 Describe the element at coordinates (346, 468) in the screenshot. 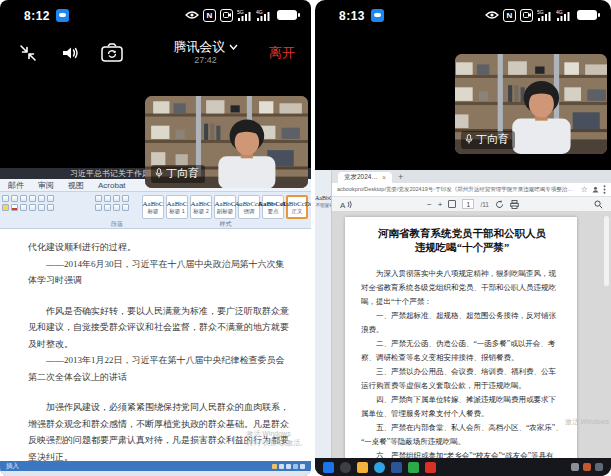

I see `taskbar-search-icon` at that location.